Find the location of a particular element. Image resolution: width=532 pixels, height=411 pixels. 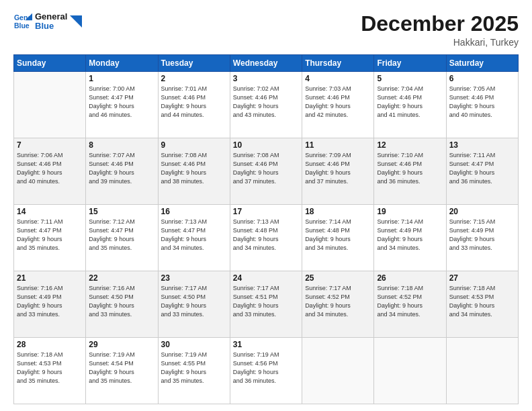

day-number: 8 is located at coordinates (122, 145).